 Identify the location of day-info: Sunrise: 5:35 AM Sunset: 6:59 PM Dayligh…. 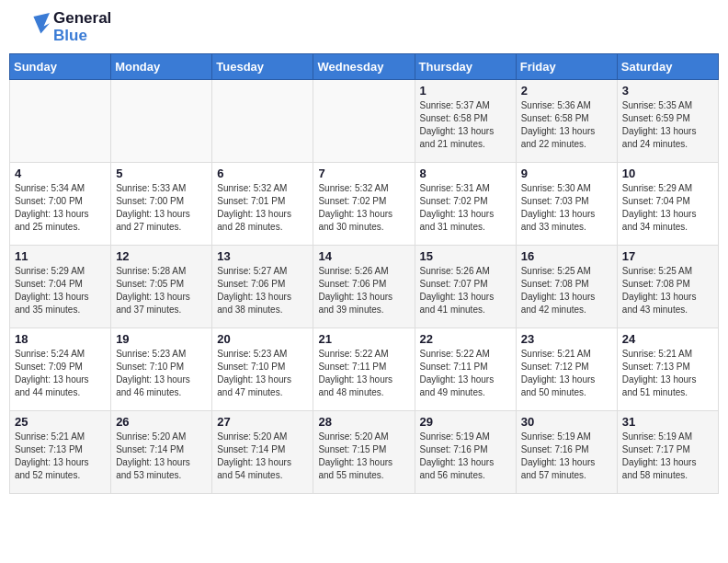
(667, 125).